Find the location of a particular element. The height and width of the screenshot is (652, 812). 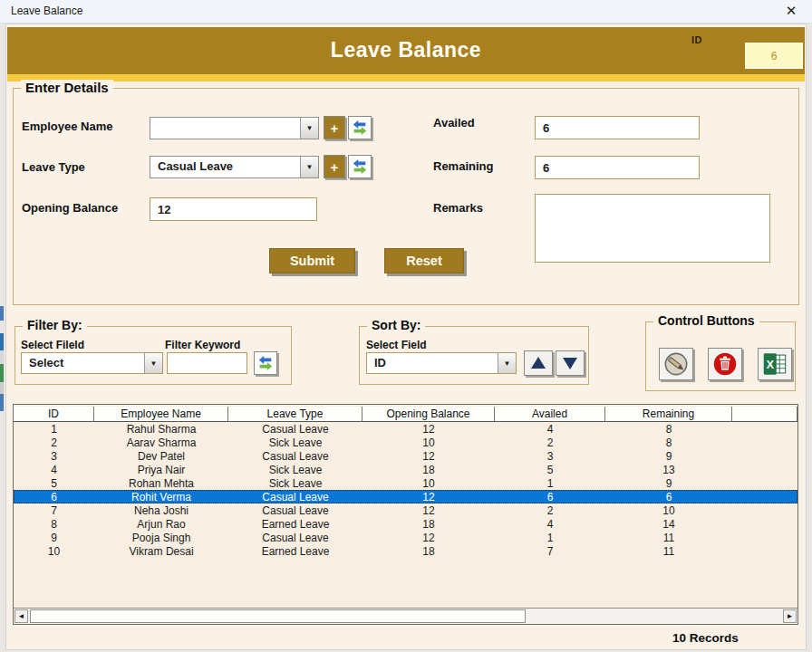

table-cell: Rohit Verma is located at coordinates (161, 496).